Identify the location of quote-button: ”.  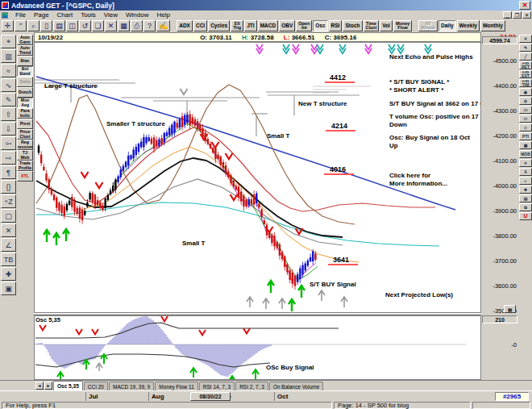
(21, 26).